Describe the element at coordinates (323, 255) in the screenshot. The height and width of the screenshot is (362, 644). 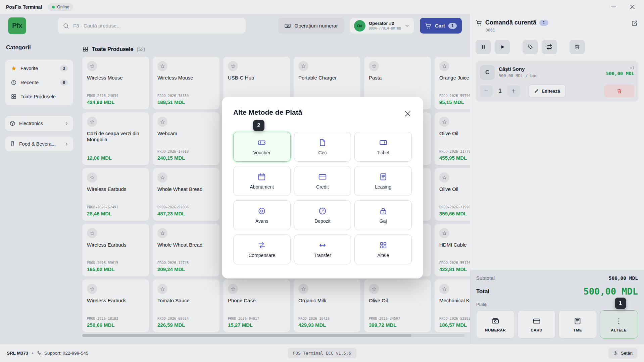
I see `payment-method-label: Transfer` at that location.